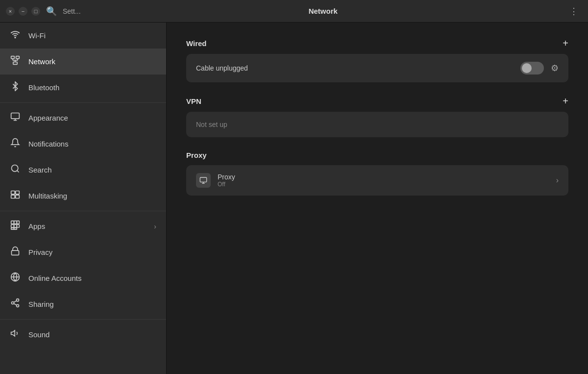 This screenshot has height=374, width=588. Describe the element at coordinates (83, 304) in the screenshot. I see `sidebar-item-sharing: Sharing` at that location.